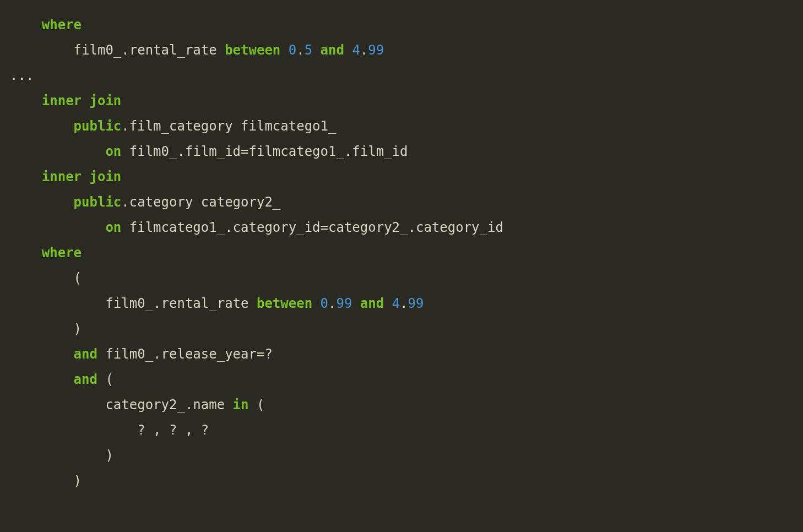 Image resolution: width=803 pixels, height=532 pixels. What do you see at coordinates (268, 354) in the screenshot?
I see `token-punct: ?` at bounding box center [268, 354].